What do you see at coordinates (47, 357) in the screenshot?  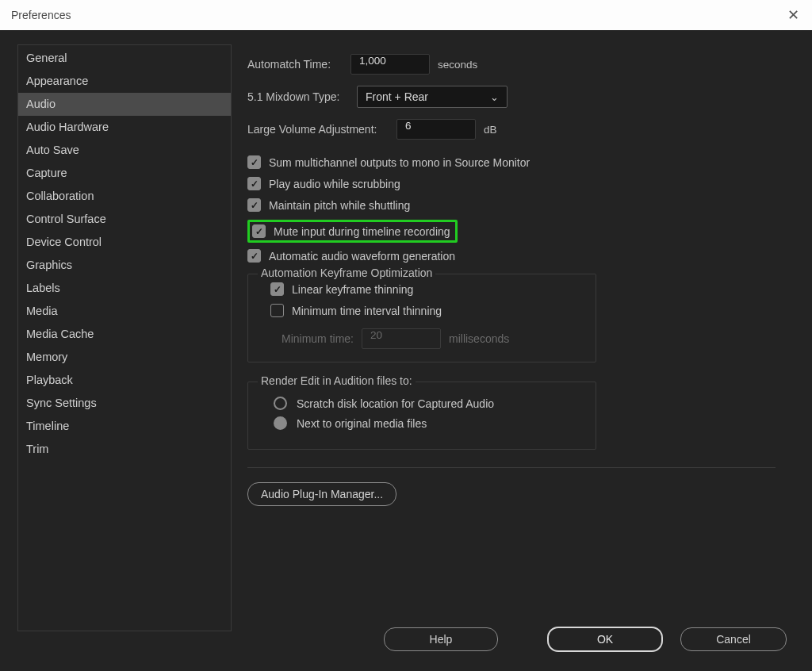 I see `sidebar-item-label: Memory` at bounding box center [47, 357].